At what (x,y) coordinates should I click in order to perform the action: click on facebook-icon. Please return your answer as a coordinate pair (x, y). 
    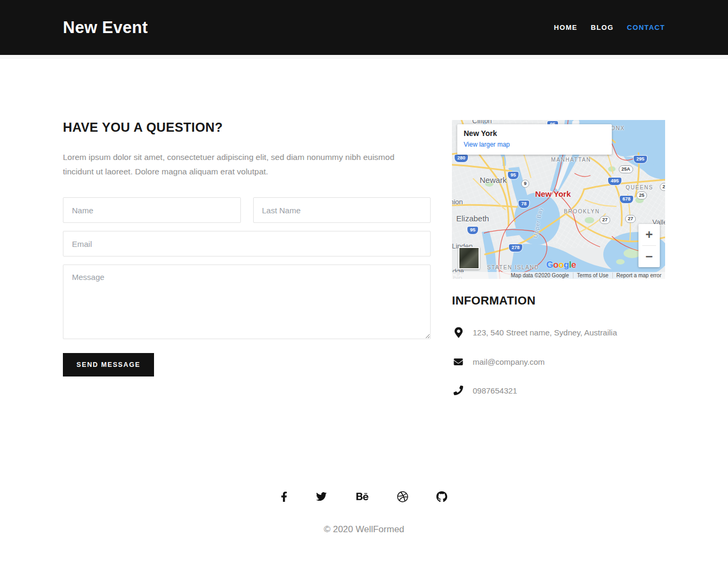
    Looking at the image, I should click on (284, 497).